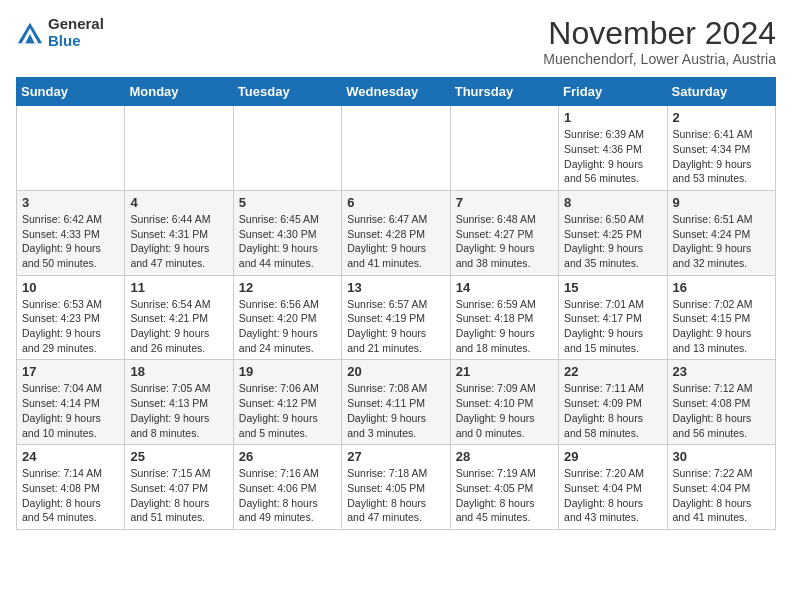 This screenshot has width=792, height=612. Describe the element at coordinates (504, 410) in the screenshot. I see `day-info: Sunrise: 7:09 AM Sunset: 4:10 PM Dayligh…` at that location.